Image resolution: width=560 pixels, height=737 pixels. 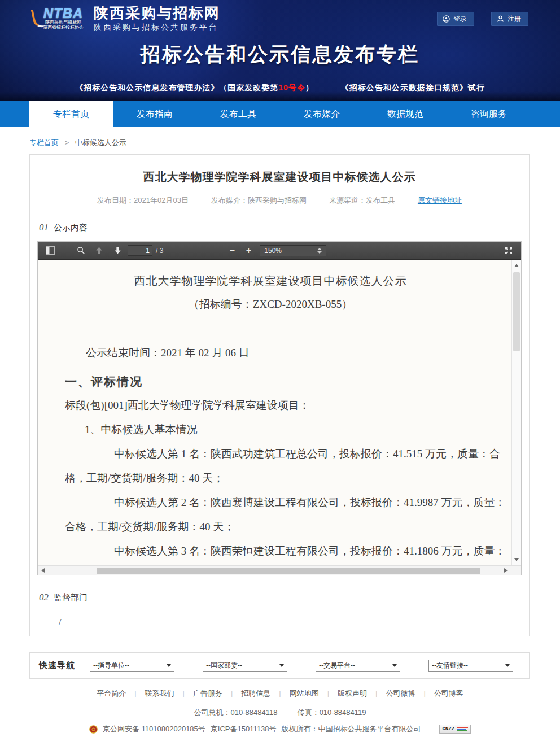 I want to click on zoom-in-button: +, so click(x=248, y=251).